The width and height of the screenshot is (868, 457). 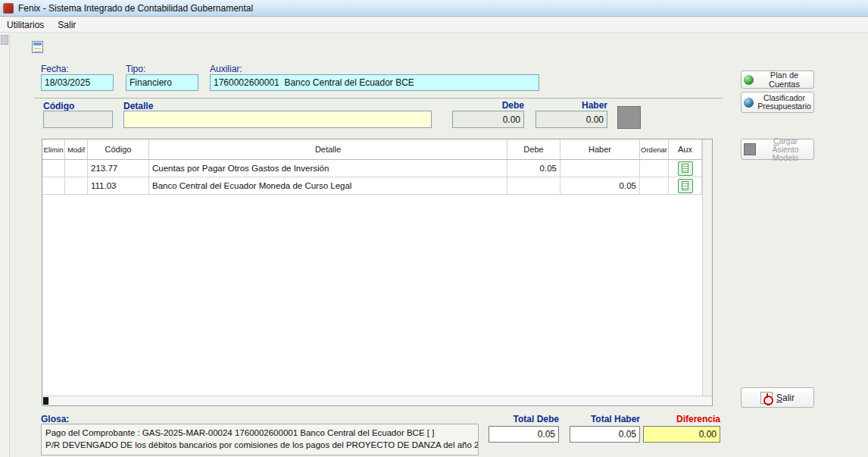 What do you see at coordinates (162, 83) in the screenshot?
I see `tipo-input` at bounding box center [162, 83].